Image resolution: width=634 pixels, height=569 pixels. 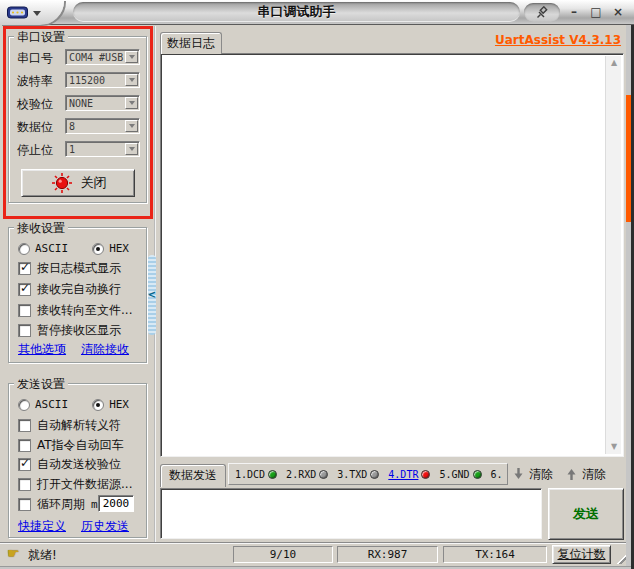 What do you see at coordinates (574, 13) in the screenshot?
I see `minimize-button: –` at bounding box center [574, 13].